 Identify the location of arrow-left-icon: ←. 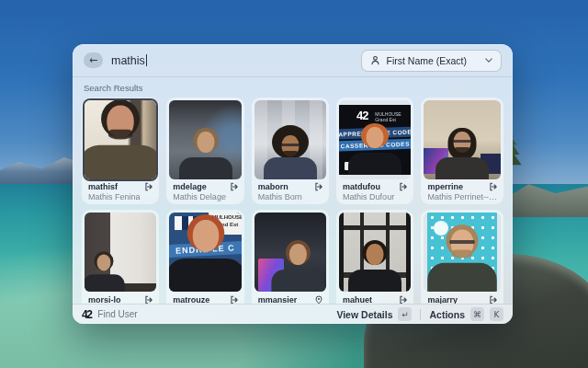
(94, 61).